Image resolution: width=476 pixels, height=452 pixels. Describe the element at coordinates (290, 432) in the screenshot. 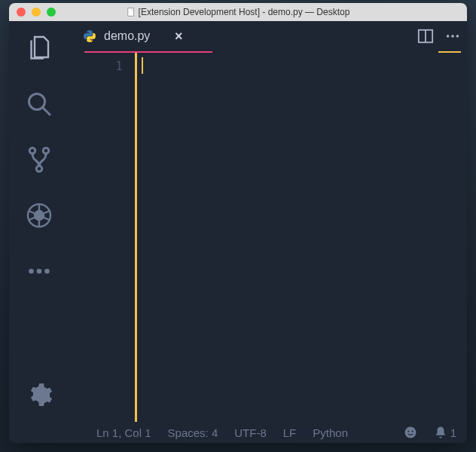

I see `status-eol: LF` at that location.